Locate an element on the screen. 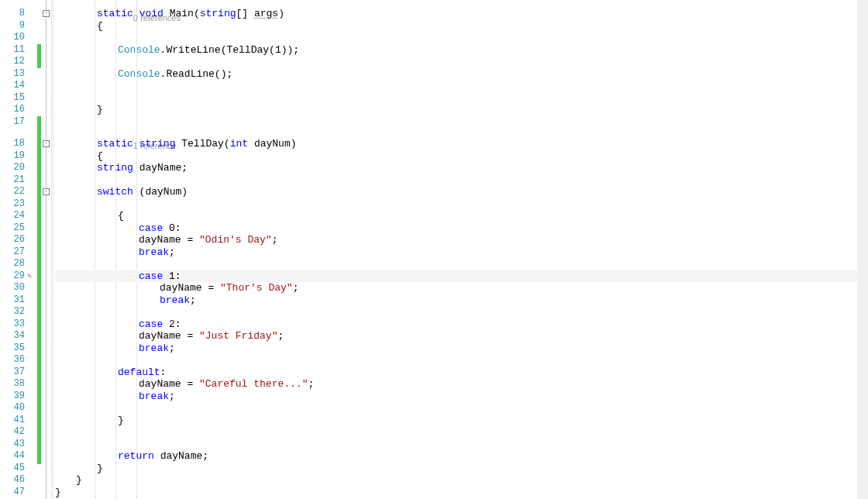  line-number: 44 is located at coordinates (12, 456).